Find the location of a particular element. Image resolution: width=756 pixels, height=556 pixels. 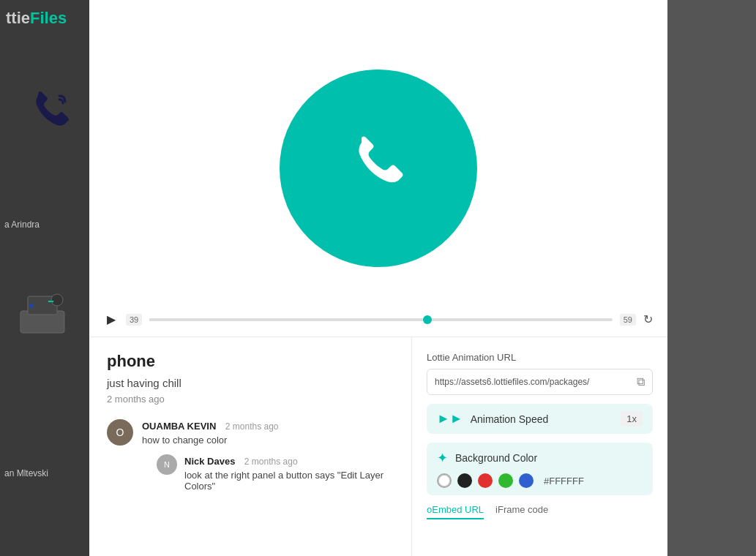

sidebar: ttieFiles a Arindra an Mltevski is located at coordinates (45, 278).